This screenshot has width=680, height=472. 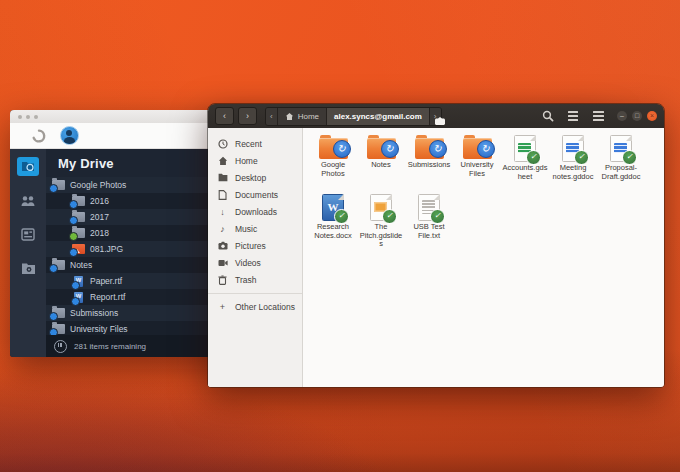 What do you see at coordinates (265, 307) in the screenshot?
I see `sidebar-label: Other Locations` at bounding box center [265, 307].